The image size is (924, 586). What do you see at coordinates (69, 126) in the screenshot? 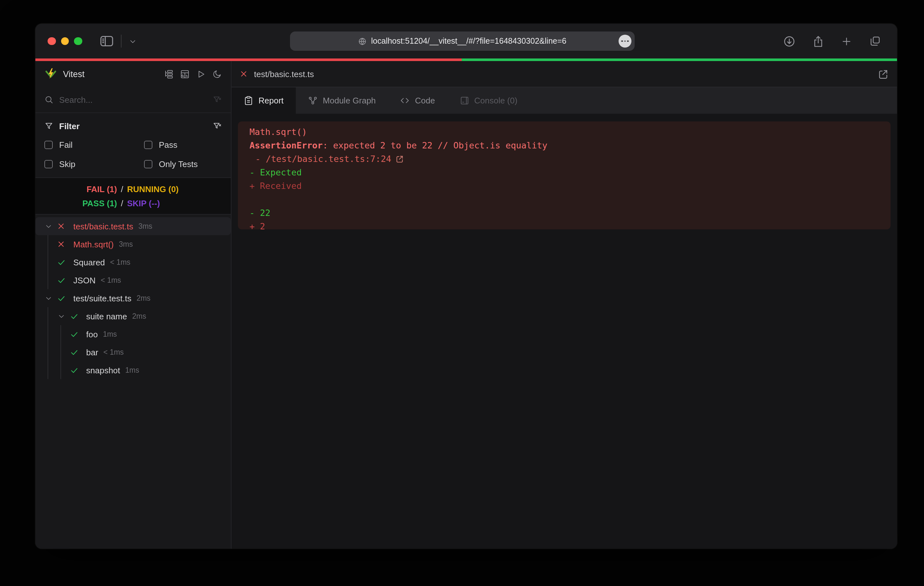
I see `filter-title: Filter` at bounding box center [69, 126].